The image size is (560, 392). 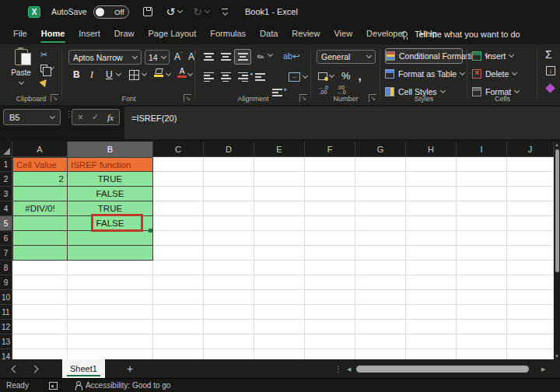 I want to click on autosum-icon: Σ, so click(x=549, y=54).